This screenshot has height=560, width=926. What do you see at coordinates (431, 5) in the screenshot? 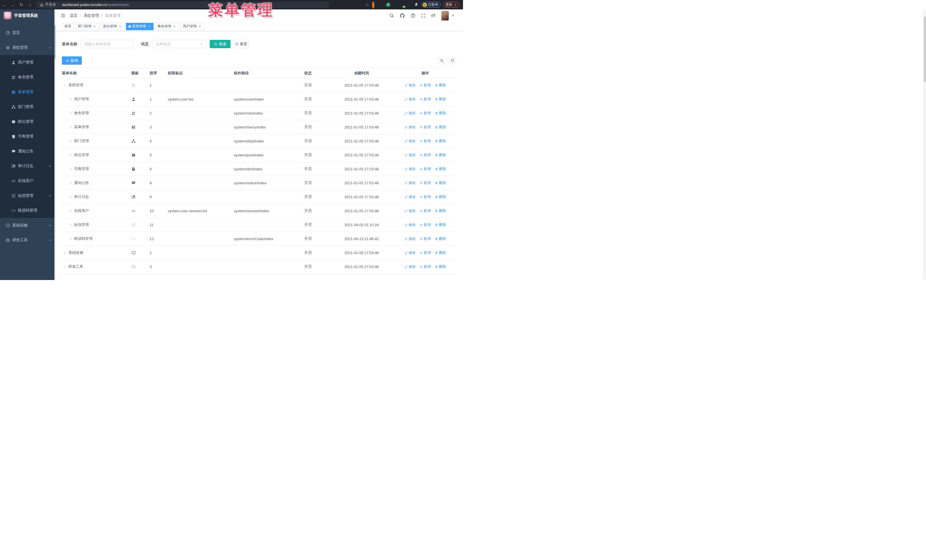
I see `paused-badge: 已暂停` at bounding box center [431, 5].